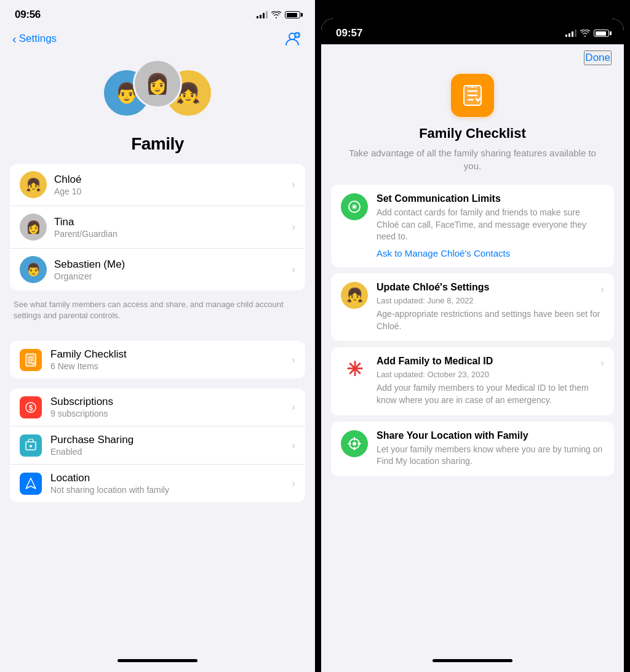  What do you see at coordinates (158, 227) in the screenshot?
I see `members-card: 👧 Chloé Age 10 › 👩 Tina Parent/Guardian …` at bounding box center [158, 227].